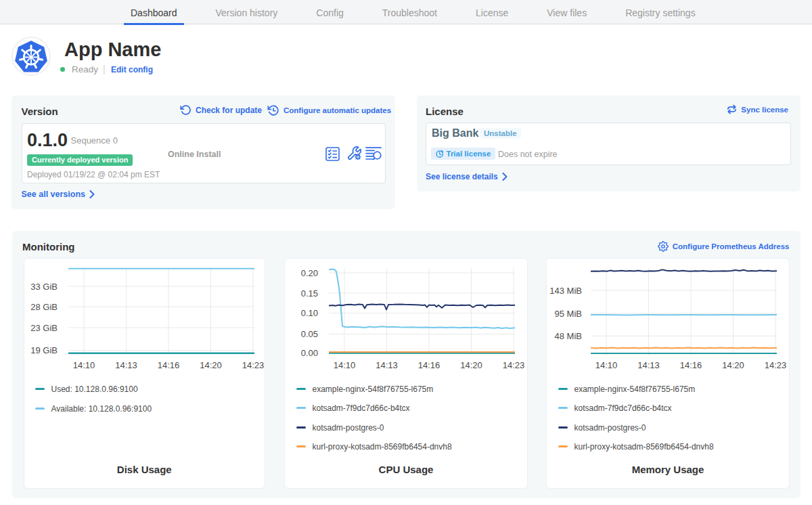 Image resolution: width=812 pixels, height=505 pixels. What do you see at coordinates (44, 307) in the screenshot?
I see `svg-text: 28 GiB` at bounding box center [44, 307].